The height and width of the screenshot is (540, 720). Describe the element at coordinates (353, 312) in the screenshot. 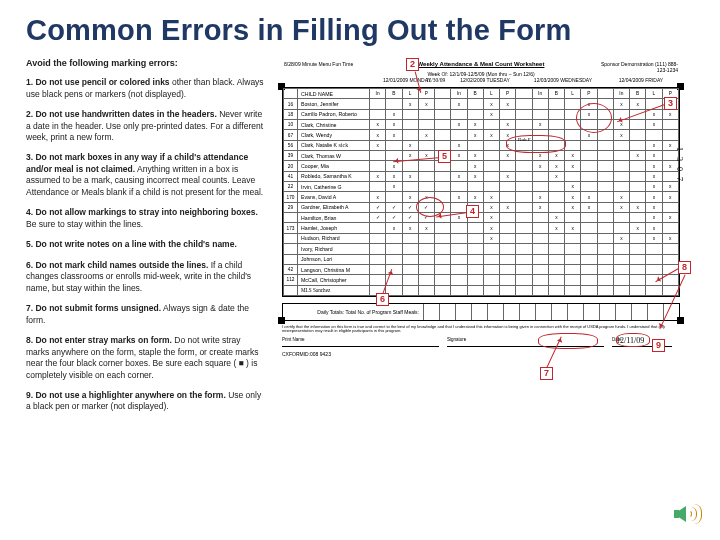

I see `totals-label: Daily Totals: Total No. of Program Staff…` at that location.